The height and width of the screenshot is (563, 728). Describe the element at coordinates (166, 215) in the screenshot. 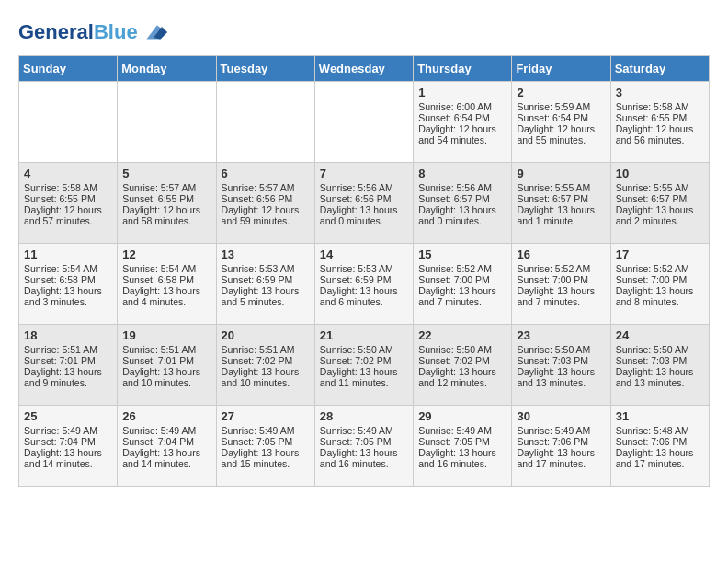

I see `day-info-line: Daylight: 12 hours and 58 minutes.` at that location.